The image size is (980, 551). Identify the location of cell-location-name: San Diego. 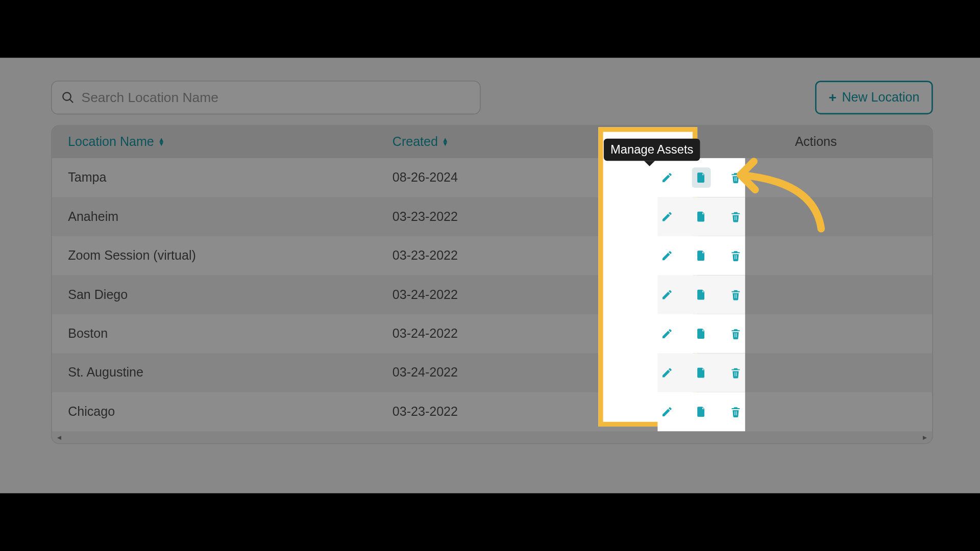
(223, 295).